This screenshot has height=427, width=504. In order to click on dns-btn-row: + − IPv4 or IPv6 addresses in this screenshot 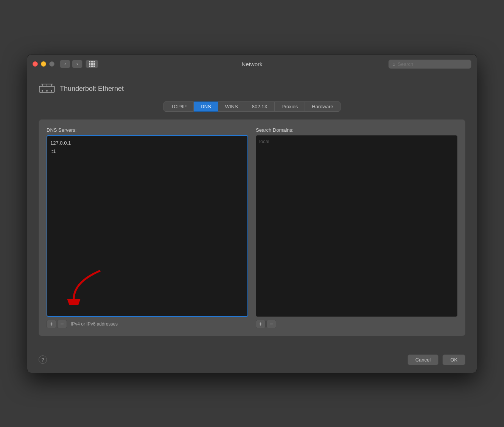, I will do `click(148, 324)`.